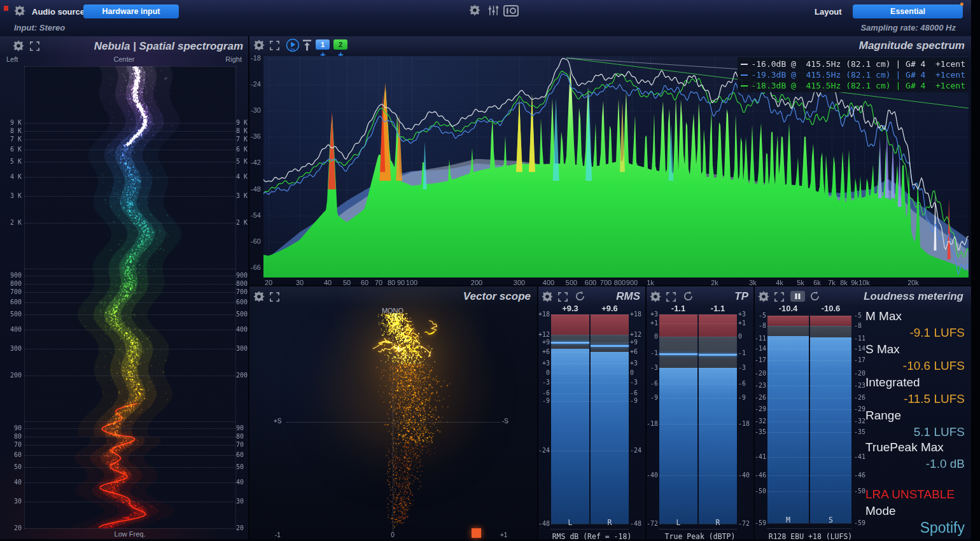 This screenshot has width=980, height=541. I want to click on freq-tick-label-left: 200, so click(13, 376).